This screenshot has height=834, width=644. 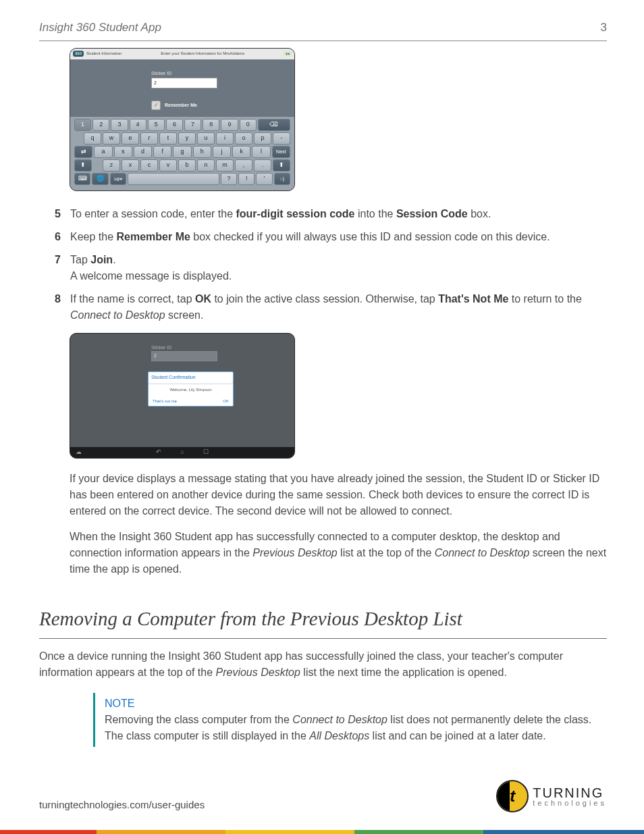 What do you see at coordinates (111, 165) in the screenshot?
I see `key-z: z` at bounding box center [111, 165].